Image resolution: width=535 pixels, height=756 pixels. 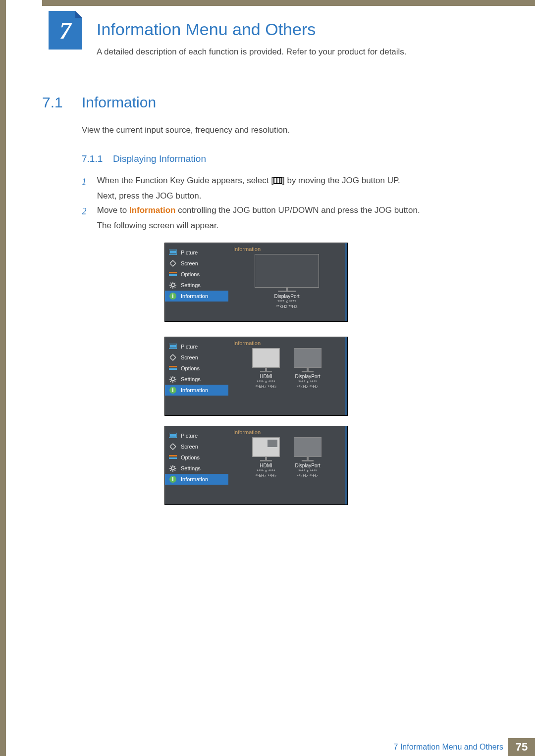 What do you see at coordinates (308, 457) in the screenshot?
I see `monitor-right: DisplayPort **** x **** **kHz **Hz` at bounding box center [308, 457].